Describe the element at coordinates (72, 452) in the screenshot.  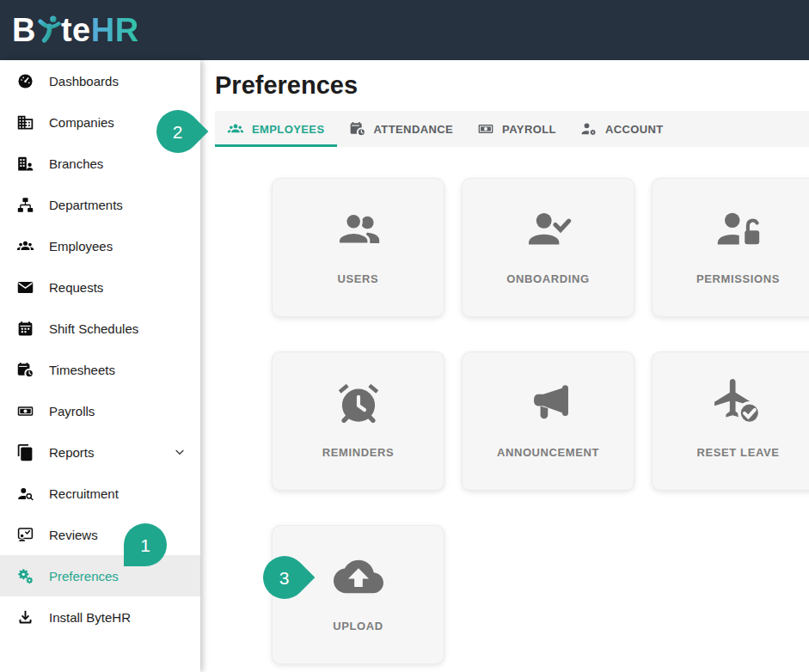
I see `sidebar-item-label: Reports` at that location.